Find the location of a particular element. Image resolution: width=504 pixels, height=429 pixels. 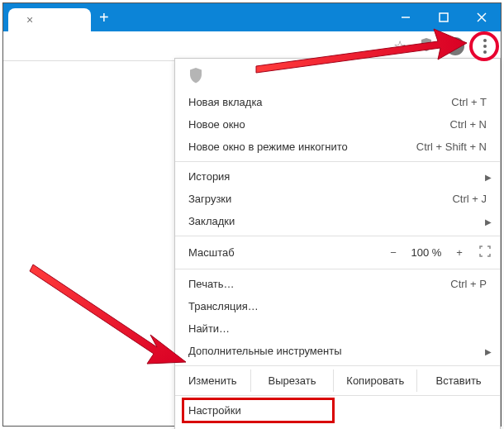

menu-header-shield-icon is located at coordinates (337, 74).